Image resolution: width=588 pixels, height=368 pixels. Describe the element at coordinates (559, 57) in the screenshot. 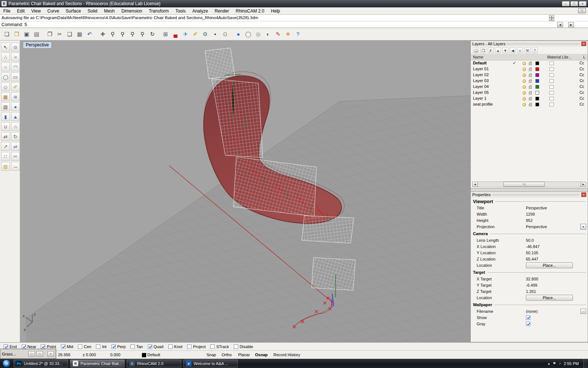

I see `column-material: Material Libr...` at that location.